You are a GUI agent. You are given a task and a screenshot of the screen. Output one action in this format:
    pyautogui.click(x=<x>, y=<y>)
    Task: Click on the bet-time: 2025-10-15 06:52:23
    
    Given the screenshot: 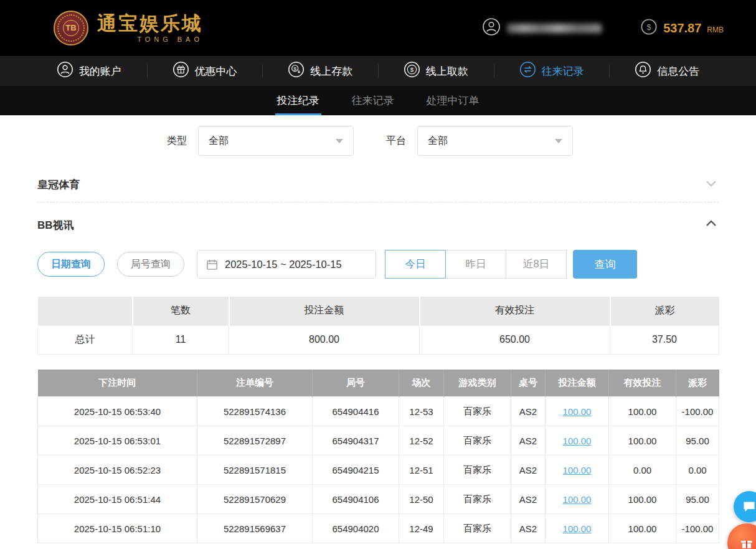 What is the action you would take?
    pyautogui.click(x=118, y=470)
    